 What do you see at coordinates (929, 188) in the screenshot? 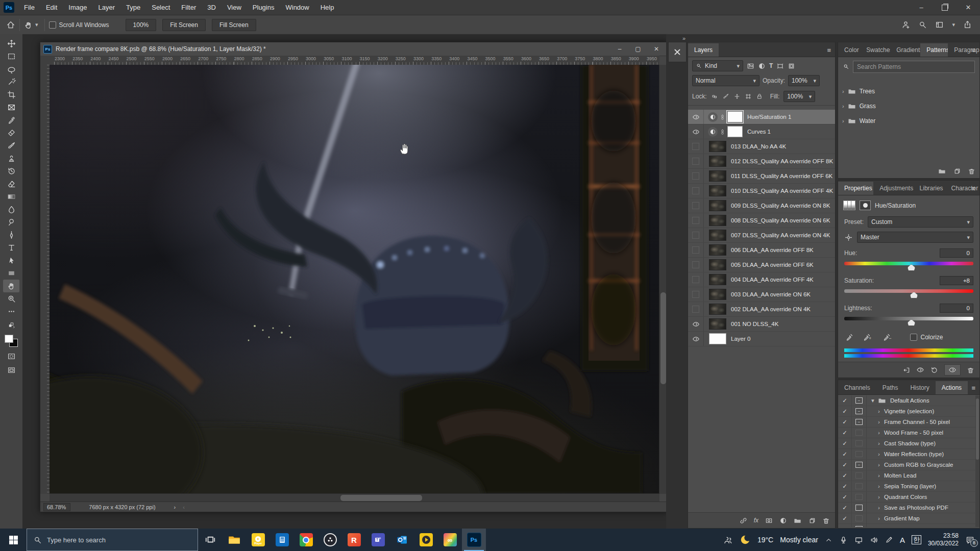
I see `tab-libraries: Libraries` at bounding box center [929, 188].